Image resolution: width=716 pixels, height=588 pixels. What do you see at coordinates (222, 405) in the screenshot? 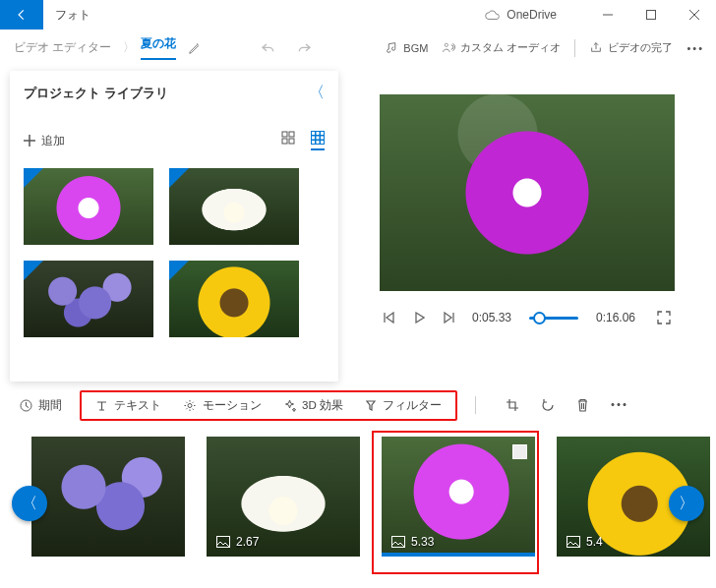
I see `motion-button: モーション` at bounding box center [222, 405].